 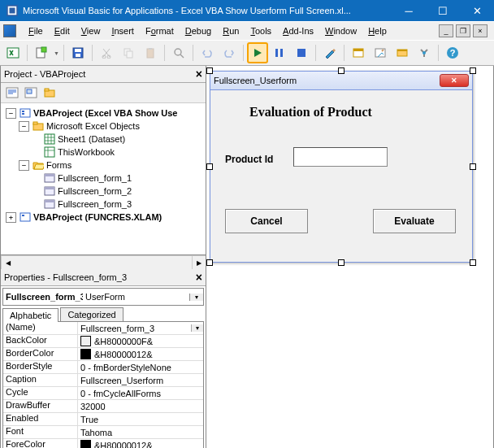 What do you see at coordinates (443, 11) in the screenshot?
I see `window-maximize-button: ☐` at bounding box center [443, 11].